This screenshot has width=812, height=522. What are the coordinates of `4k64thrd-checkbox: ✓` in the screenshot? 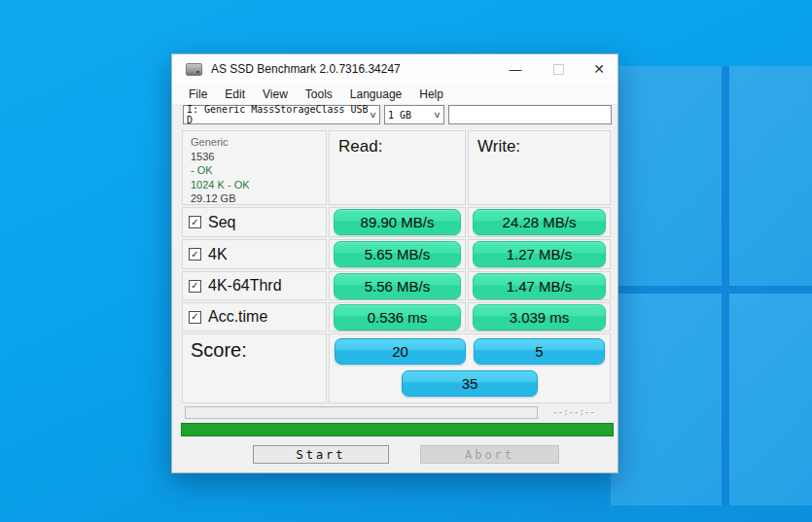 It's located at (194, 286).